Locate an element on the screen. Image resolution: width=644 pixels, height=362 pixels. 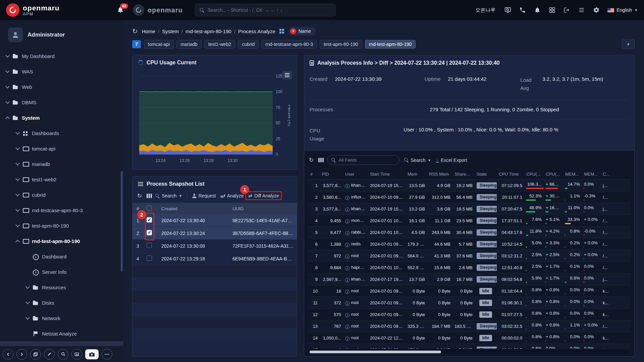
process-row: 15 1 iroot 2024-07-01 09:45... 173.6 MB … is located at coordinates (469, 346).